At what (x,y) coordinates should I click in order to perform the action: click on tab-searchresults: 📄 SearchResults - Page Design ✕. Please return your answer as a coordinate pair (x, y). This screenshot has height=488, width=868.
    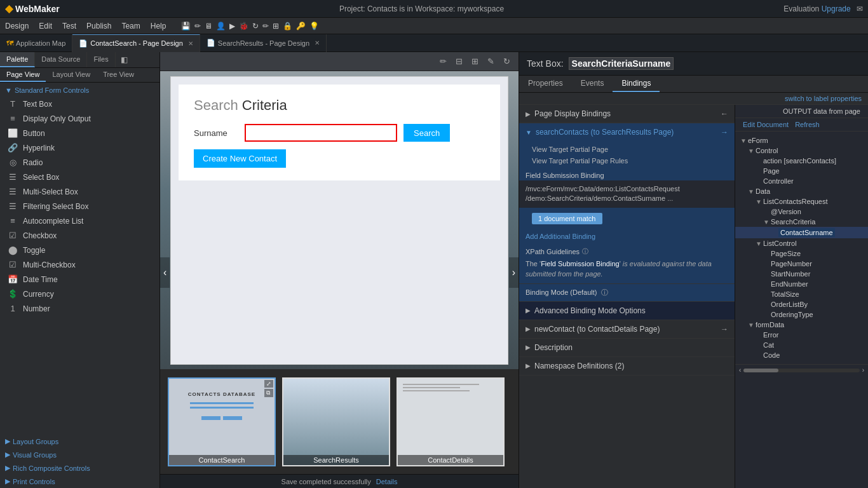
    Looking at the image, I should click on (263, 43).